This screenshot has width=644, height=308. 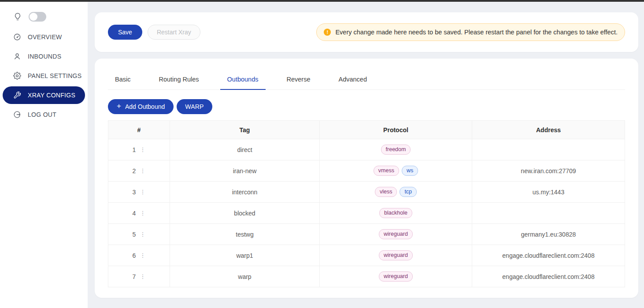 I want to click on outbound-tag: interconn, so click(x=245, y=192).